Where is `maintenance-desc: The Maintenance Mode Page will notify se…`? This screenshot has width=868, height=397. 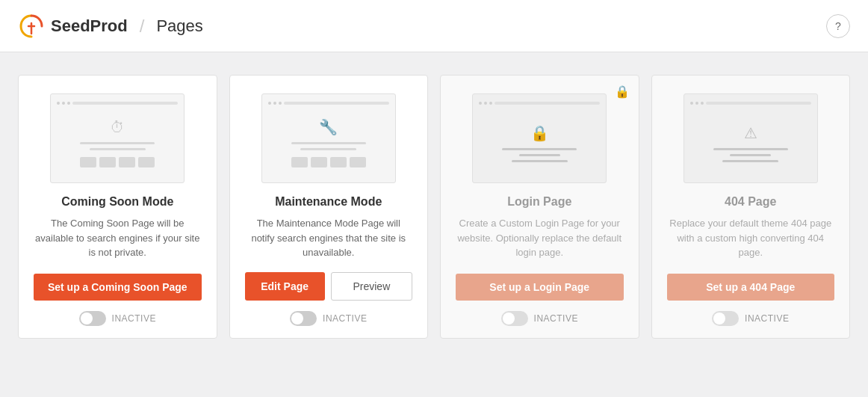
maintenance-desc: The Maintenance Mode Page will notify se… is located at coordinates (329, 238).